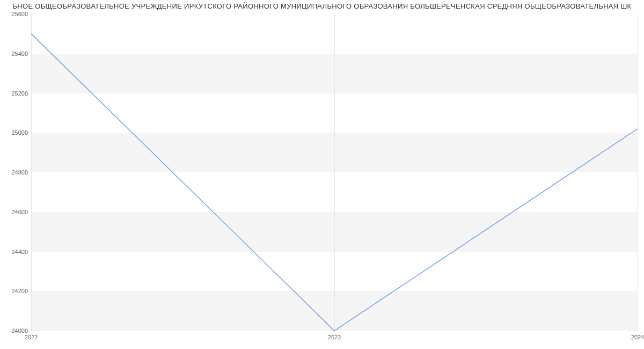  I want to click on y-tick-label: 24400, so click(16, 252).